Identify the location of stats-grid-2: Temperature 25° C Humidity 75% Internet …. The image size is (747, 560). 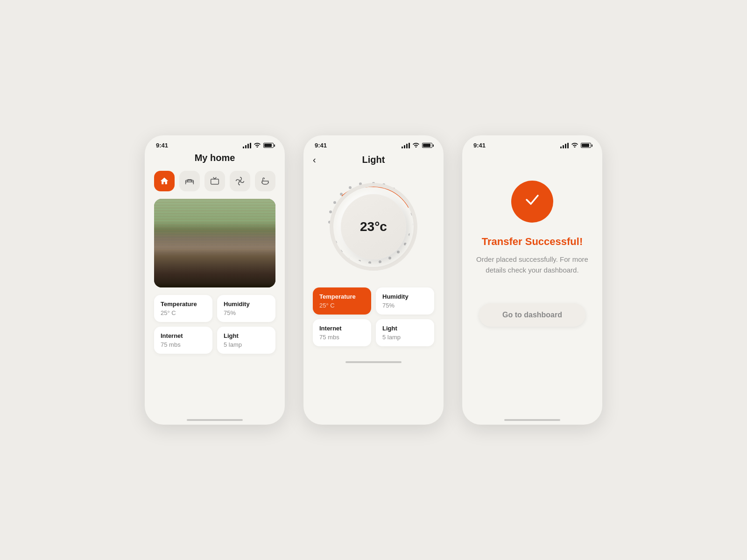
(374, 317).